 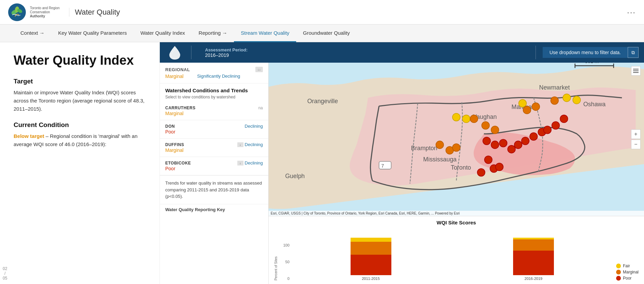 What do you see at coordinates (636, 139) in the screenshot?
I see `map-zoom-controls: + −` at bounding box center [636, 139].